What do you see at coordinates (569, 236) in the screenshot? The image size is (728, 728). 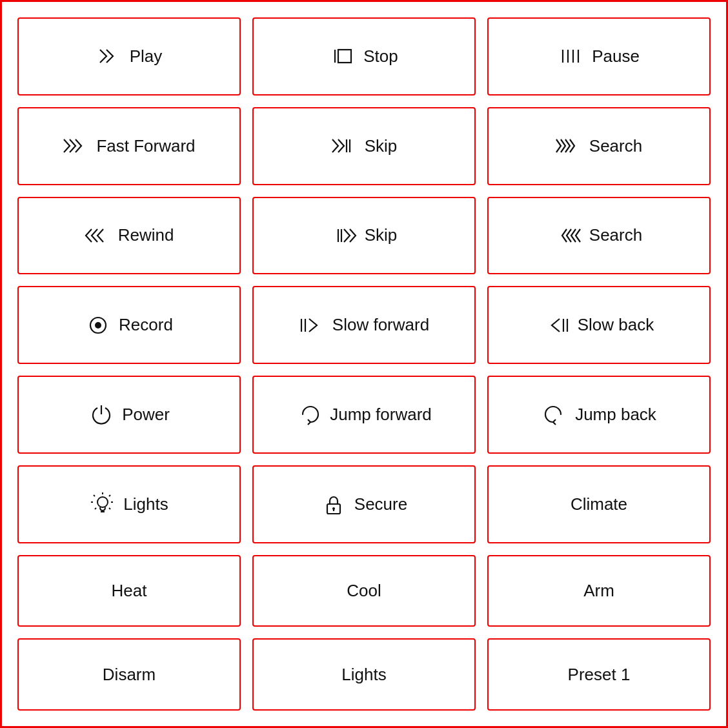 I see `search-back-icon` at bounding box center [569, 236].